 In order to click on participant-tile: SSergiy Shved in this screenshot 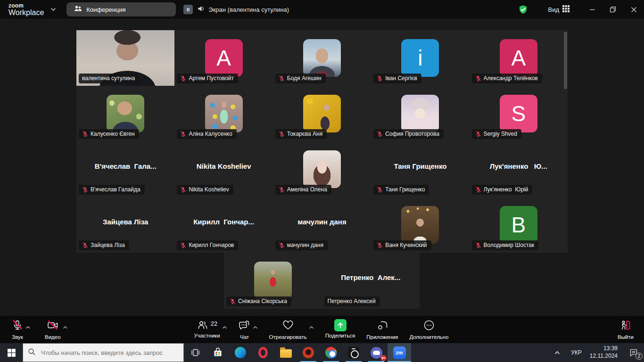, I will do `click(519, 114)`.